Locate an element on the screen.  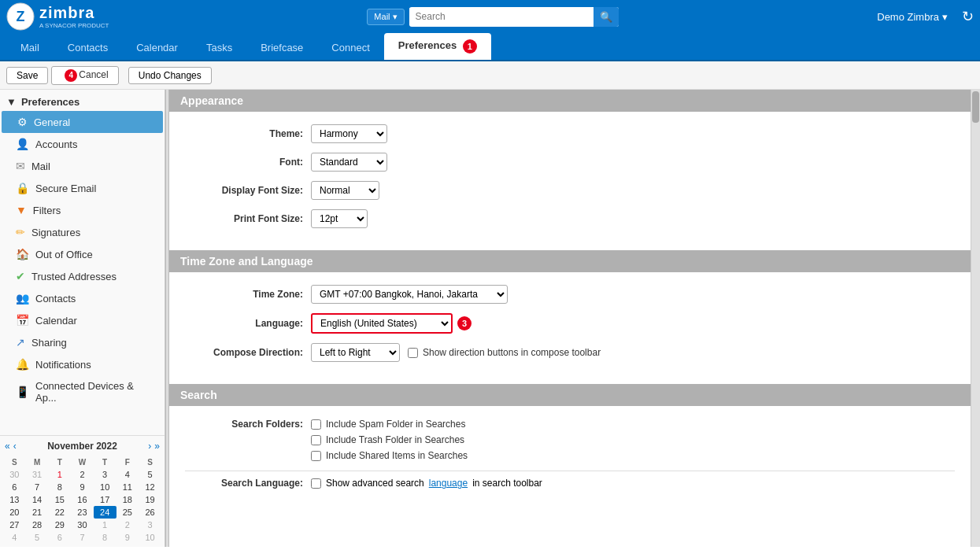
include-spam-text: Include Spam Folder in Searches is located at coordinates (395, 424).